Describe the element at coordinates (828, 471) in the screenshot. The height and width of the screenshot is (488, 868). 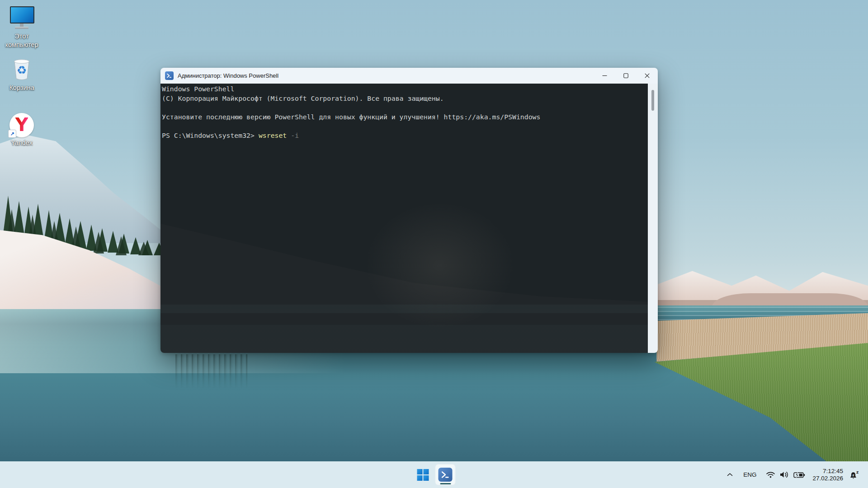
I see `clock-time: 7:12:45` at that location.